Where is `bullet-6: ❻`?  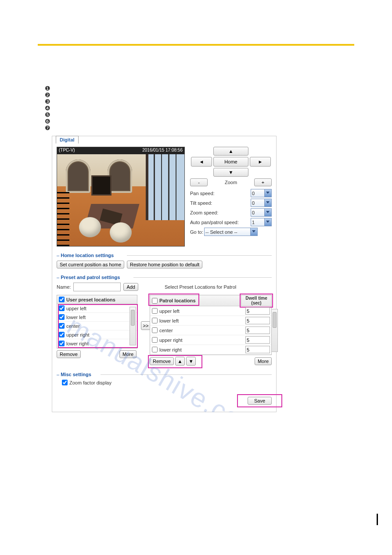
bullet-6: ❻ is located at coordinates (219, 121).